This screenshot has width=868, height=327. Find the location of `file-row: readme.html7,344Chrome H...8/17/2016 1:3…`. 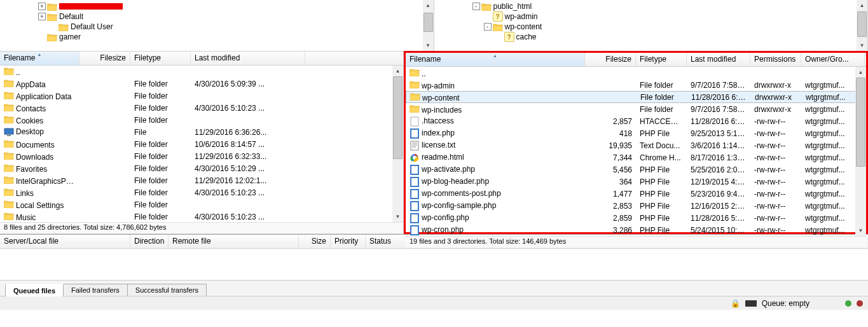

file-row: readme.html7,344Chrome H...8/17/2016 1:3… is located at coordinates (636, 158).